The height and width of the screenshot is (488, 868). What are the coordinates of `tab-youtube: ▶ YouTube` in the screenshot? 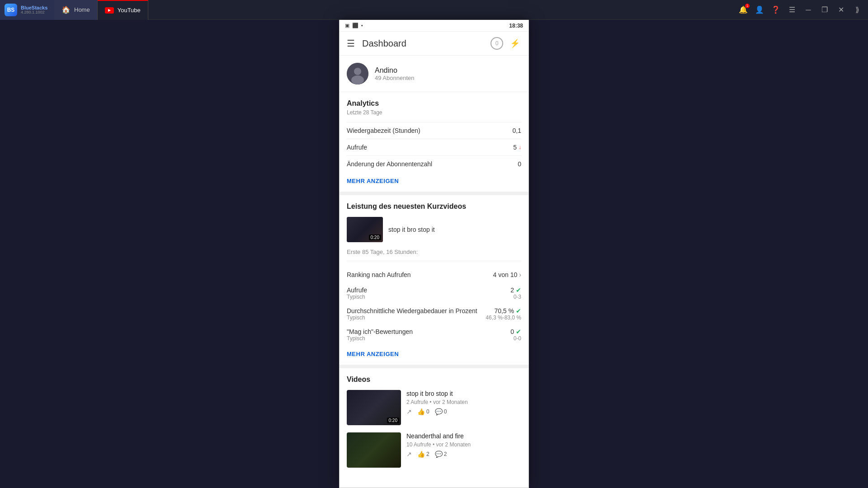 It's located at (123, 10).